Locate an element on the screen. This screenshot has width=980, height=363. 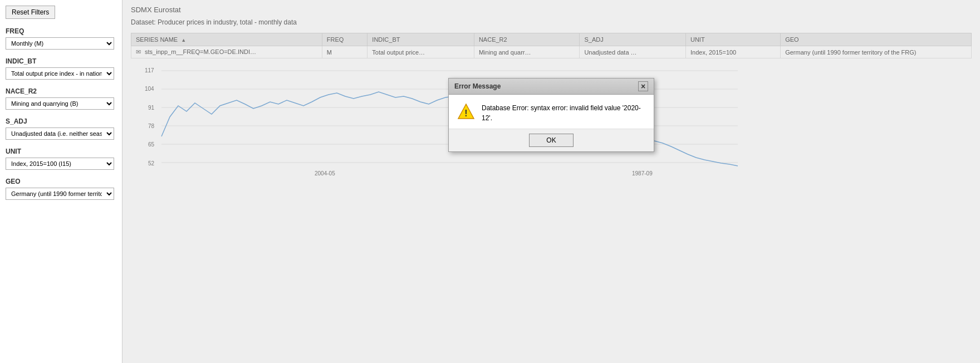
unit-label: UNIT is located at coordinates (61, 151).